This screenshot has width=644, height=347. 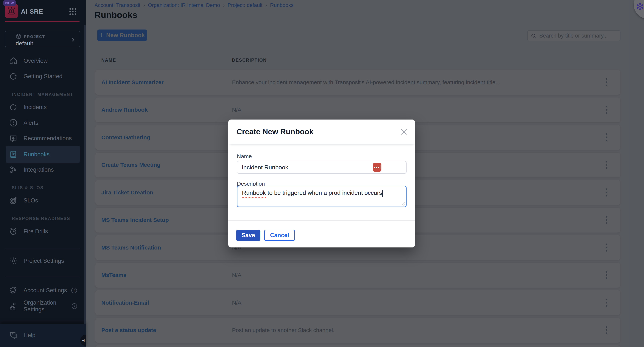 What do you see at coordinates (13, 231) in the screenshot?
I see `alarm-clock-icon` at bounding box center [13, 231].